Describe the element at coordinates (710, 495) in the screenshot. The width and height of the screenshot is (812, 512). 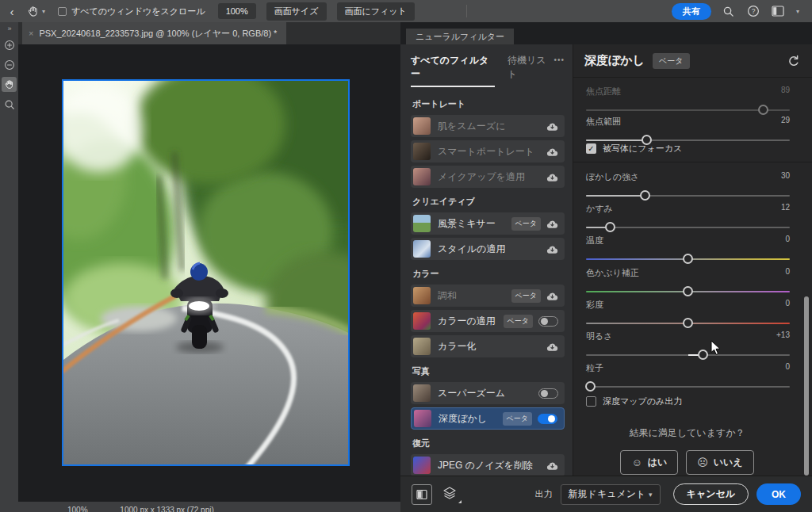
I see `cancel-button: キャンセル` at that location.